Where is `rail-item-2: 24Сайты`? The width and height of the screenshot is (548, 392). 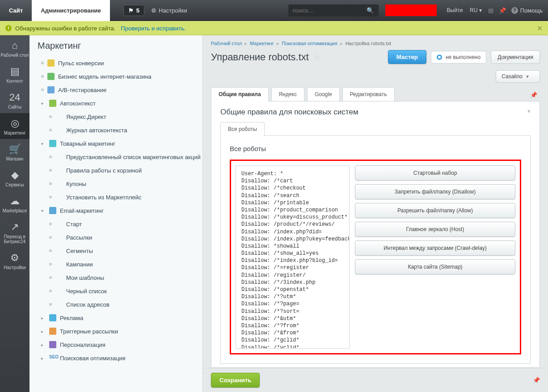
rail-item-2: 24Сайты is located at coordinates (15, 100).